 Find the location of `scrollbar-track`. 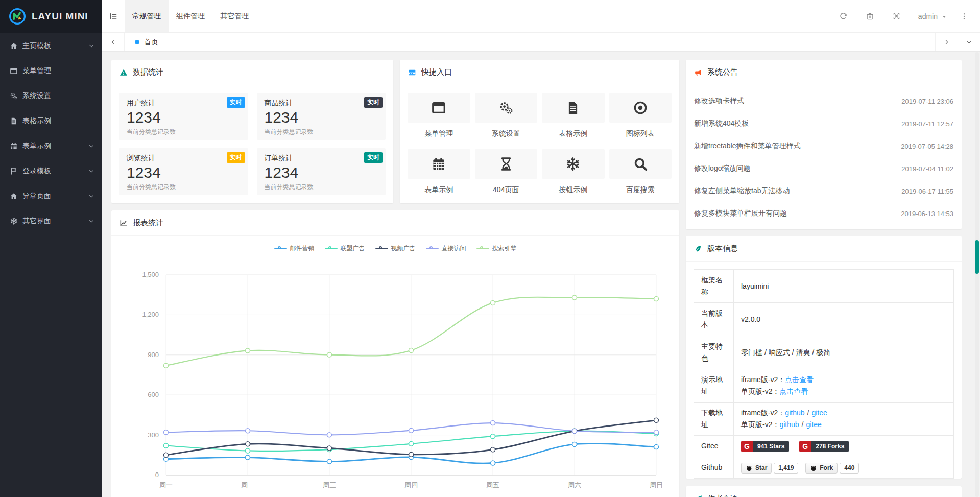

scrollbar-track is located at coordinates (977, 275).